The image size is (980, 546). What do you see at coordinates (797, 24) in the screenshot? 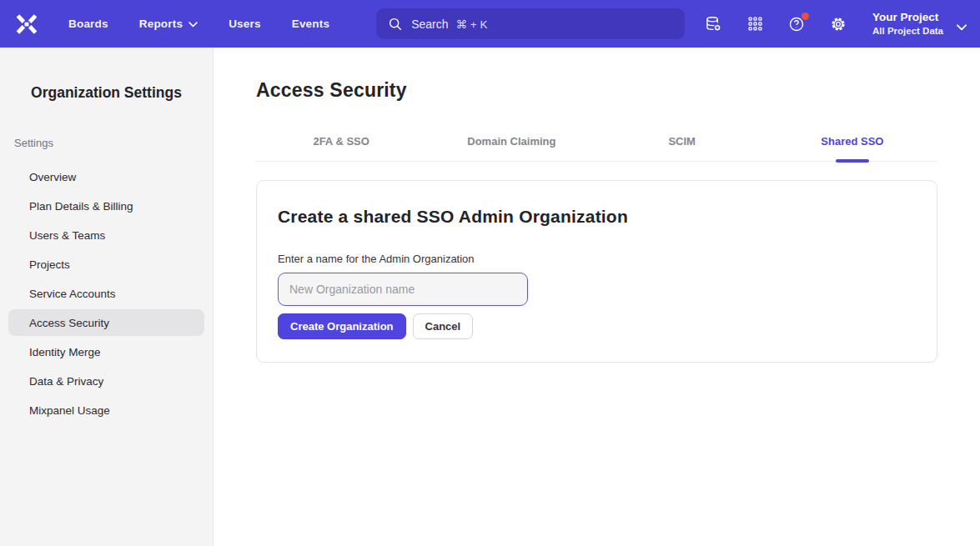
I see `help-icon` at bounding box center [797, 24].